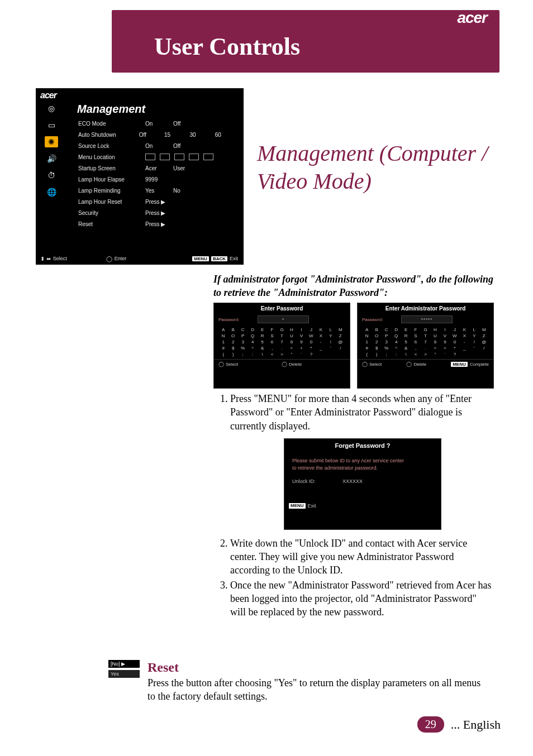 The image size is (533, 756). I want to click on reset-body: Press the button after choosing "Yes" to…, so click(318, 690).